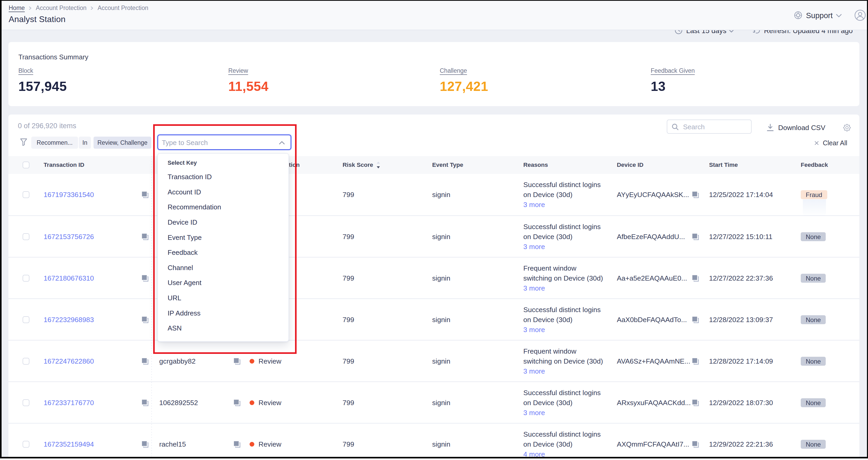  Describe the element at coordinates (548, 195) in the screenshot. I see `reason-line: on Device (30d)` at that location.